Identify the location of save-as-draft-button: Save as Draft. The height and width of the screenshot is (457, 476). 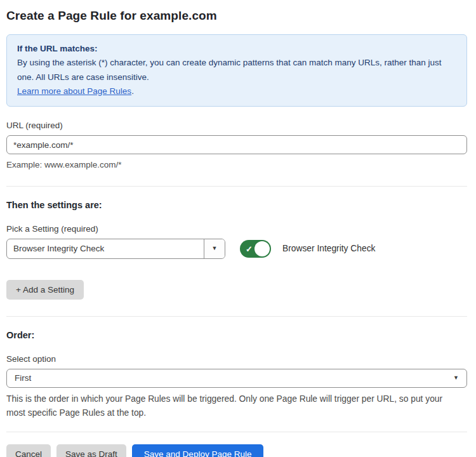
(91, 451).